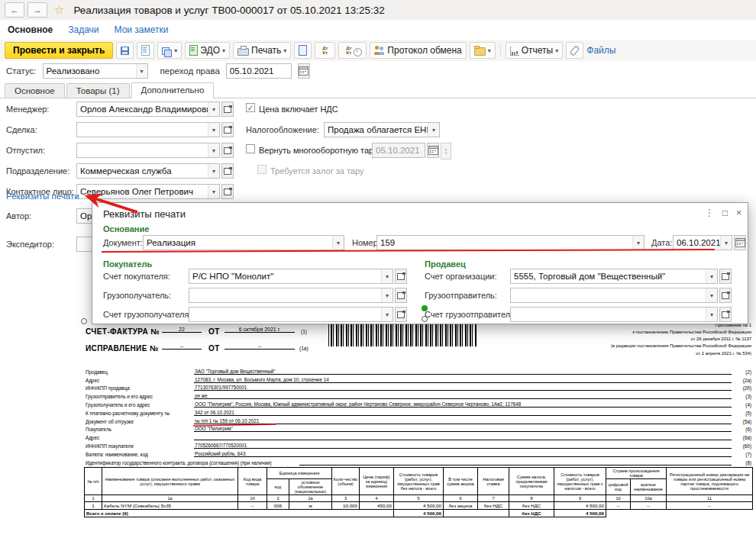 The width and height of the screenshot is (756, 538). Describe the element at coordinates (377, 482) in the screenshot. I see `table-header-cell: Цена (тариф) за единицу измерения` at that location.